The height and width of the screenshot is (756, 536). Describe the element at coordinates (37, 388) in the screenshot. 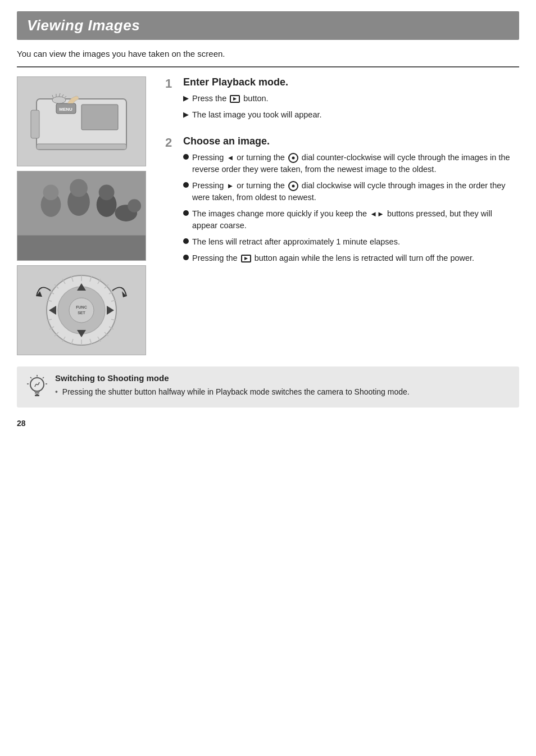

I see `note-icon` at that location.